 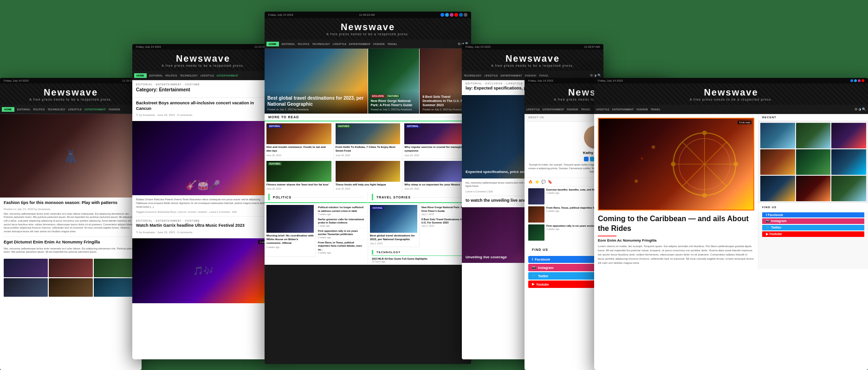 I want to click on header-p4: Newswave A free press needs to be a resp…, so click(x=533, y=60).